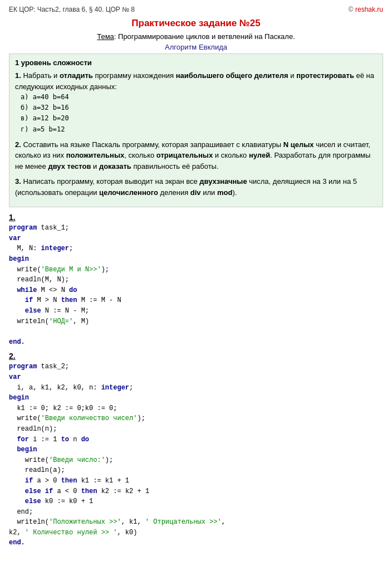  I want to click on level-title: 1 уровень сложности, so click(196, 62).